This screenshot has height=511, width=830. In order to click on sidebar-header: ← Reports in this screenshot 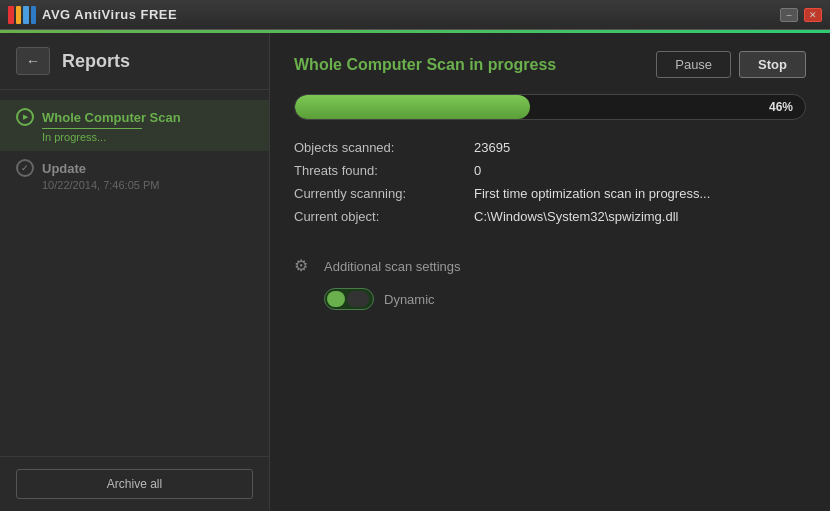, I will do `click(134, 62)`.